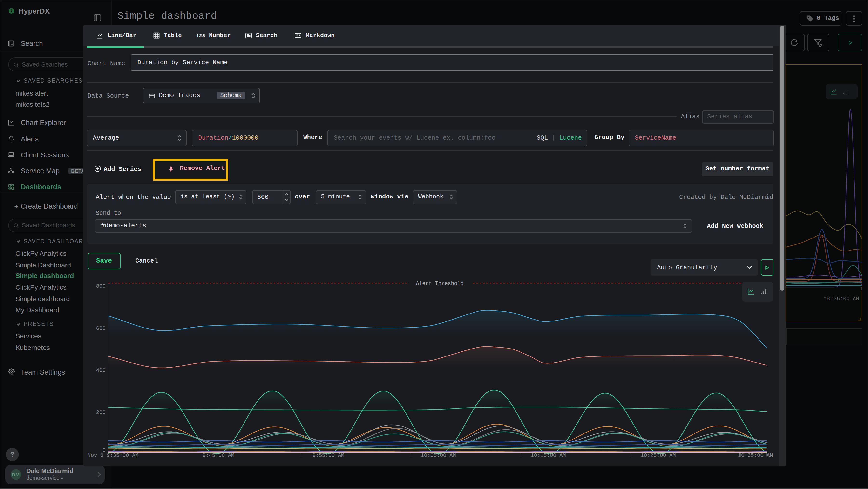  What do you see at coordinates (438, 456) in the screenshot?
I see `svg-text: 10:05:00 AM` at bounding box center [438, 456].